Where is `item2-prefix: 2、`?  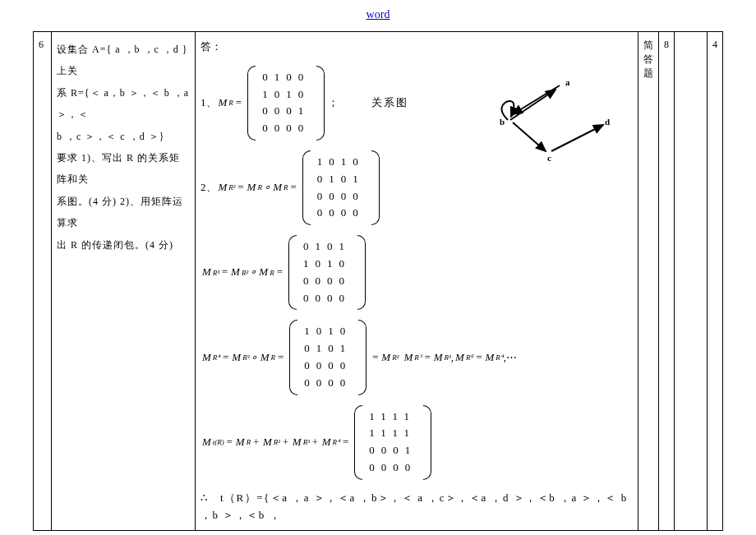
item2-prefix: 2、 is located at coordinates (209, 187).